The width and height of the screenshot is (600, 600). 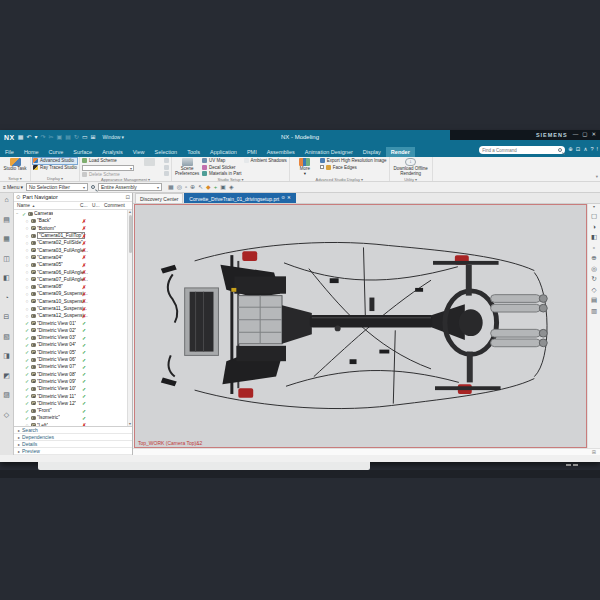 I want to click on tree-row: ○ "Camera04" ✗, so click(x=73, y=258).